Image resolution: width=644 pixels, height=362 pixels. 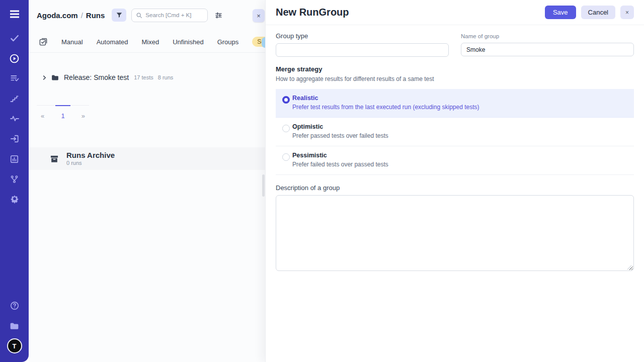 I want to click on breadcrumb-page: Runs, so click(x=96, y=15).